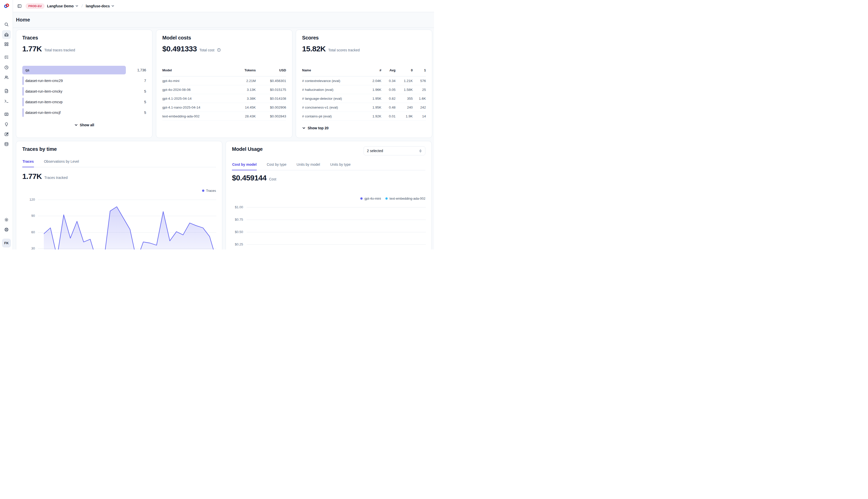 This screenshot has height=499, width=868. I want to click on show-all-button: Show all, so click(84, 125).